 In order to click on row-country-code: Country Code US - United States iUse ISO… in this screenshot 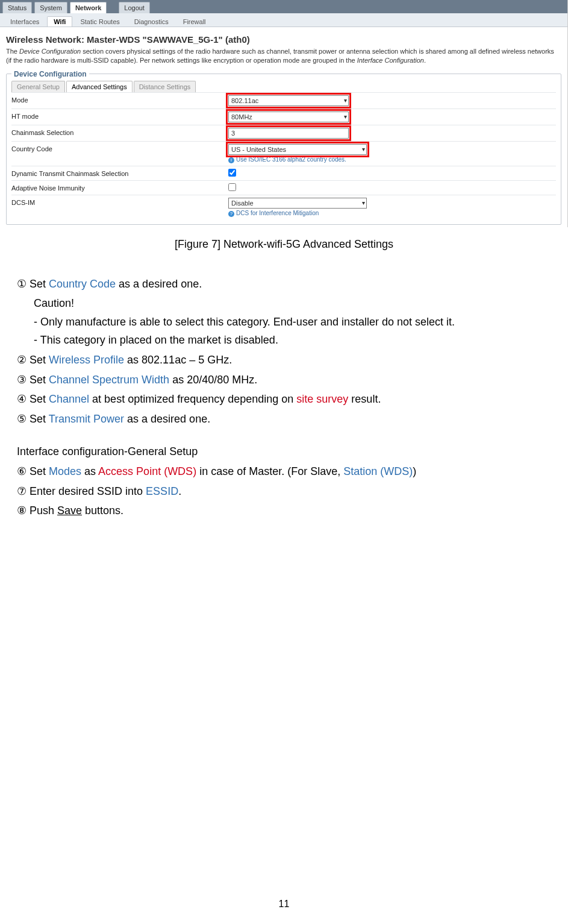, I will do `click(284, 153)`.